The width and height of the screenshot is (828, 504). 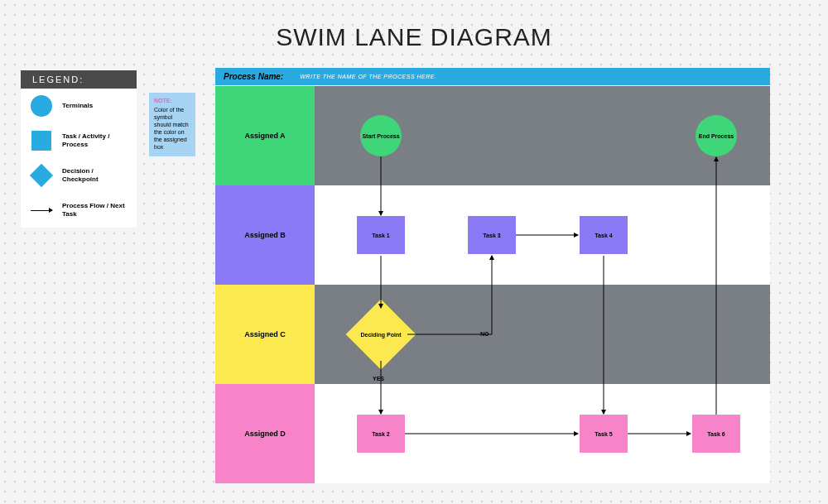 What do you see at coordinates (716, 434) in the screenshot?
I see `task-6: Task 6` at bounding box center [716, 434].